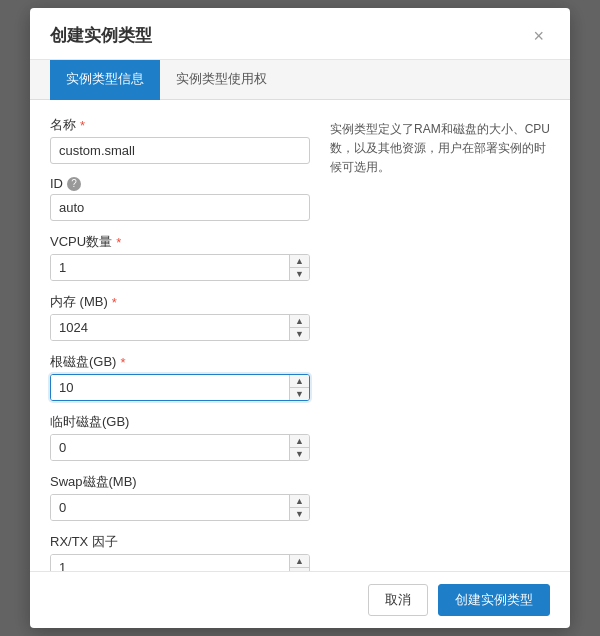  What do you see at coordinates (180, 508) in the screenshot?
I see `swap-disk-spinner: ▲ ▼` at bounding box center [180, 508].